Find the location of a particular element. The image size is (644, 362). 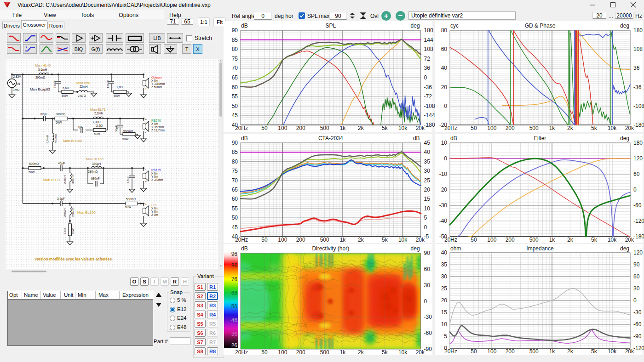

svg-text: -36 is located at coordinates (428, 87).